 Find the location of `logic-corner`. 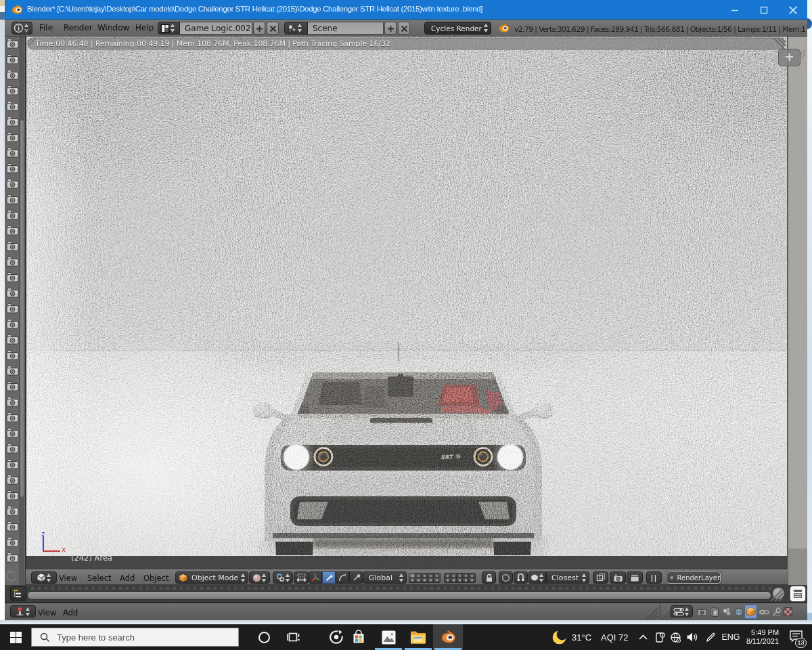

logic-corner is located at coordinates (650, 612).